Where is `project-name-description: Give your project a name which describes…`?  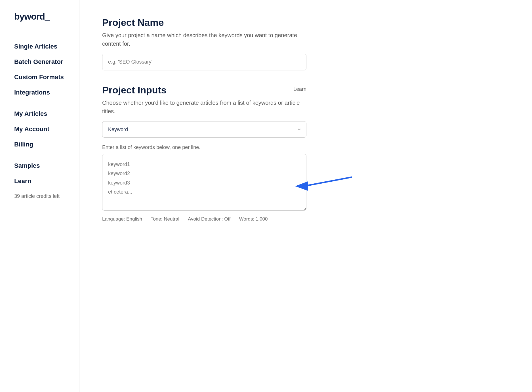
project-name-description: Give your project a name which describes… is located at coordinates (207, 39).